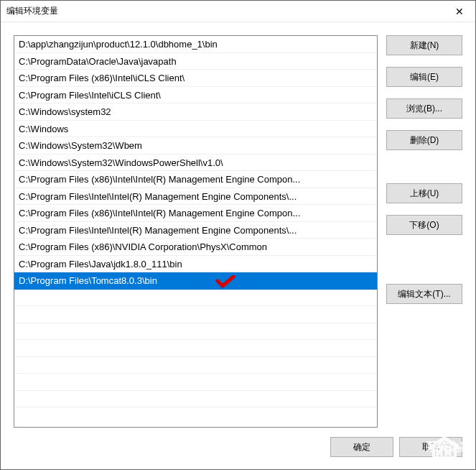 Image resolution: width=476 pixels, height=470 pixels. What do you see at coordinates (424, 193) in the screenshot?
I see `move-up-button: 上移(U)` at bounding box center [424, 193].